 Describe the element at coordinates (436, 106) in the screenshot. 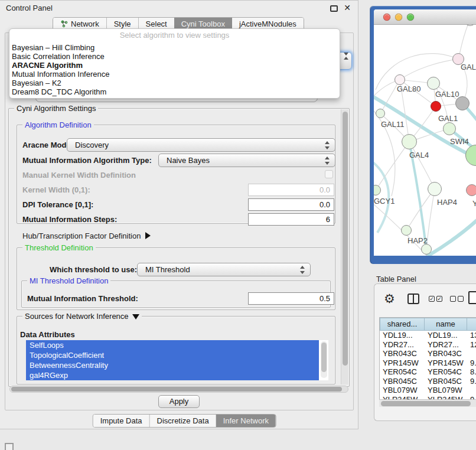

I see `node-gal1-selected` at that location.